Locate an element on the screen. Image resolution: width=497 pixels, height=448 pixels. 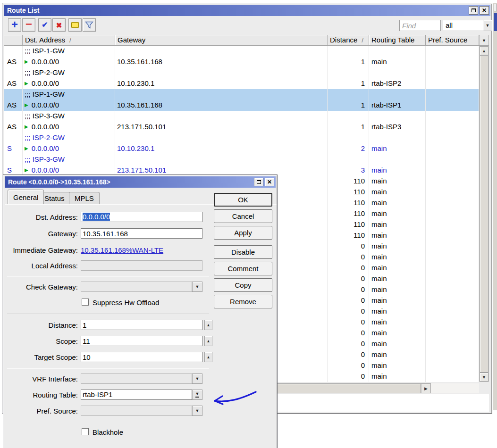
cell-gateway: 213.171.50.101 is located at coordinates (221, 127).